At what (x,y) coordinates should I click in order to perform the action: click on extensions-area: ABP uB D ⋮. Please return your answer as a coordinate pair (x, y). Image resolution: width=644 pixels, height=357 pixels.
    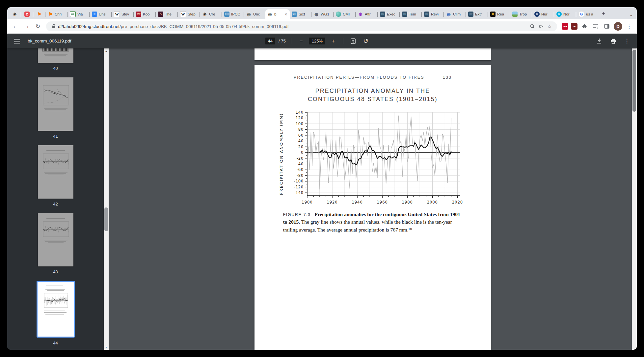
    Looking at the image, I should click on (598, 26).